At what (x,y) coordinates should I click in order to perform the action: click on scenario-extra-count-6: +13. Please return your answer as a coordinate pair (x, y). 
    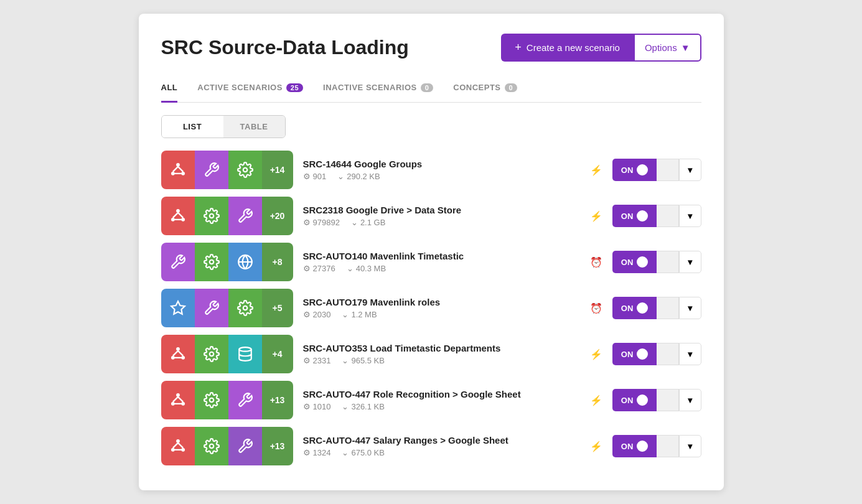
    Looking at the image, I should click on (278, 446).